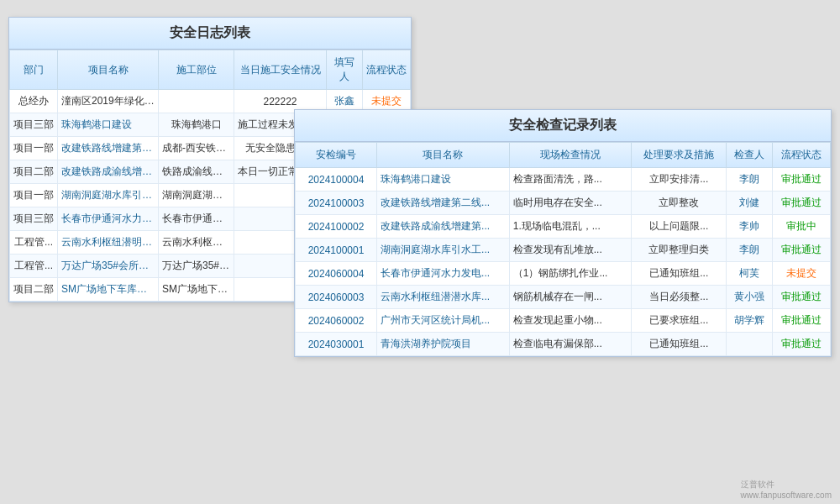  Describe the element at coordinates (108, 290) in the screenshot. I see `left-project-cell: SM广场地下车库更换摄...` at that location.